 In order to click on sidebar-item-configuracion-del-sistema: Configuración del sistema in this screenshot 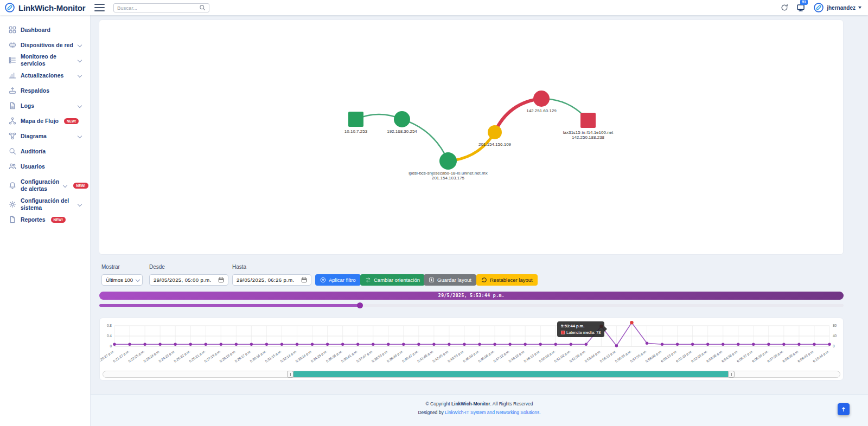, I will do `click(45, 204)`.